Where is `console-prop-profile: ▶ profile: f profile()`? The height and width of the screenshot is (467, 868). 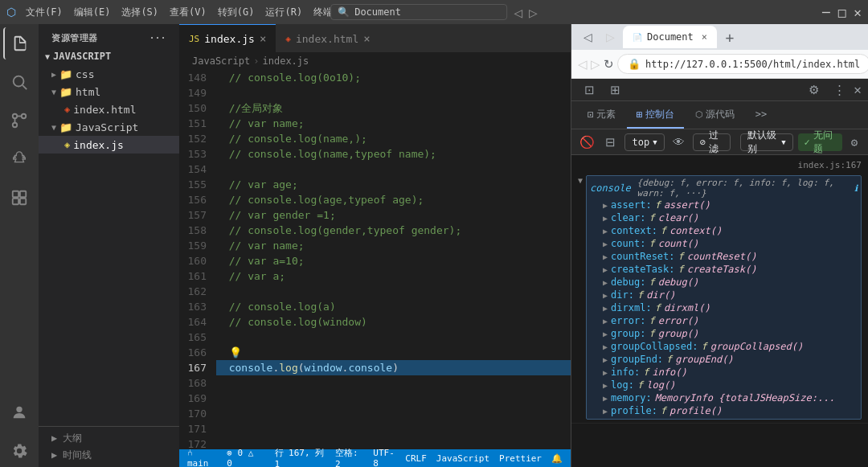 console-prop-profile: ▶ profile: f profile() is located at coordinates (723, 411).